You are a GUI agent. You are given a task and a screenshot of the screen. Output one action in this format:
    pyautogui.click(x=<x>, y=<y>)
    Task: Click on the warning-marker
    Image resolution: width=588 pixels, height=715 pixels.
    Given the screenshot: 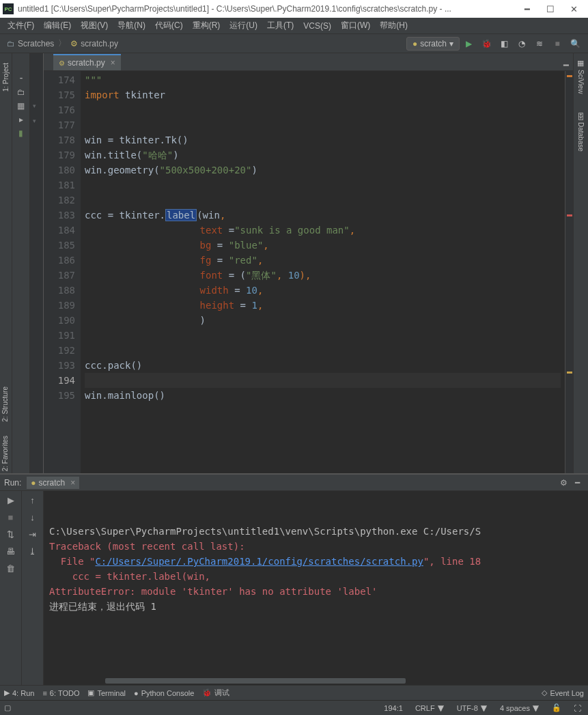 What is the action you would take?
    pyautogui.click(x=570, y=76)
    